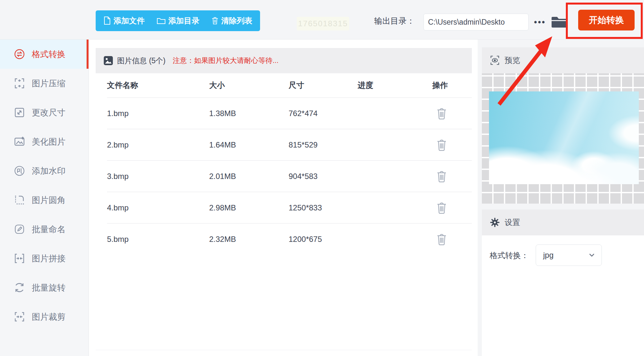 Image resolution: width=644 pixels, height=356 pixels. I want to click on settings-panel: 格式转换： jpg, so click(563, 296).